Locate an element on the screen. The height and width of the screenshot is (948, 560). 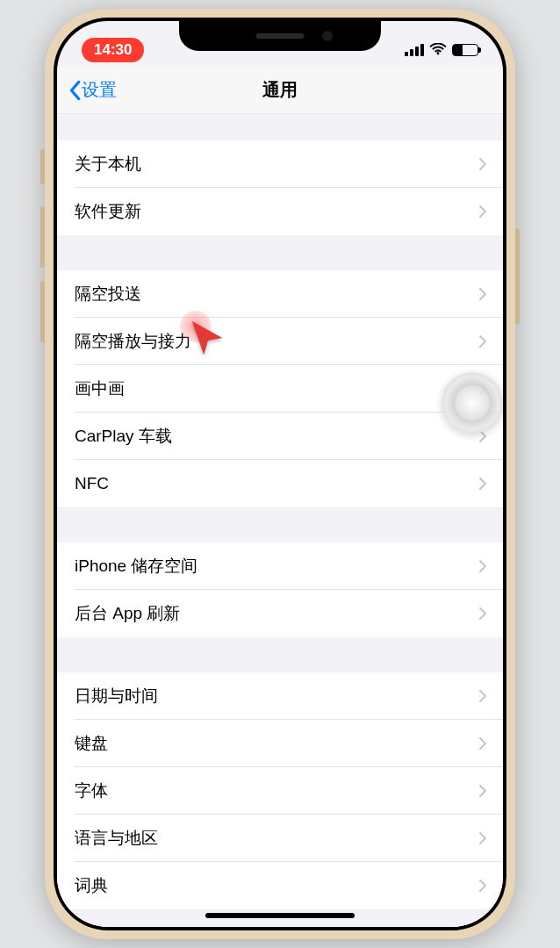
row-airdrop: 隔空投送 is located at coordinates (280, 294).